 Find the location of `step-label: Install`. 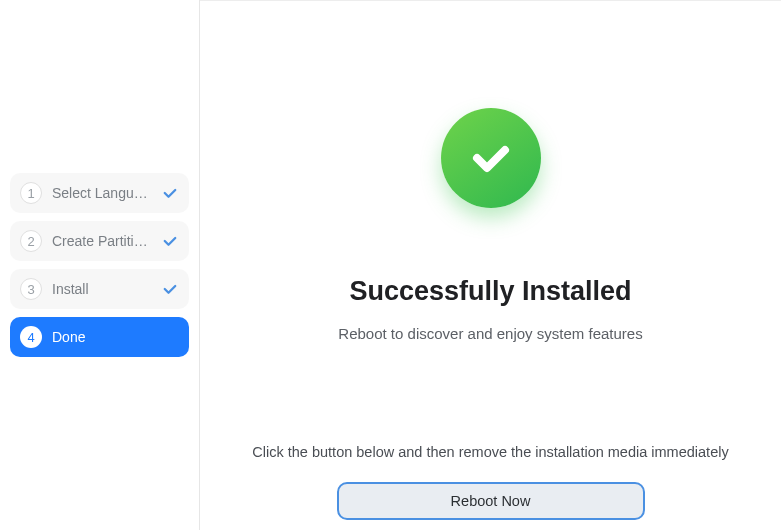

step-label: Install is located at coordinates (104, 289).